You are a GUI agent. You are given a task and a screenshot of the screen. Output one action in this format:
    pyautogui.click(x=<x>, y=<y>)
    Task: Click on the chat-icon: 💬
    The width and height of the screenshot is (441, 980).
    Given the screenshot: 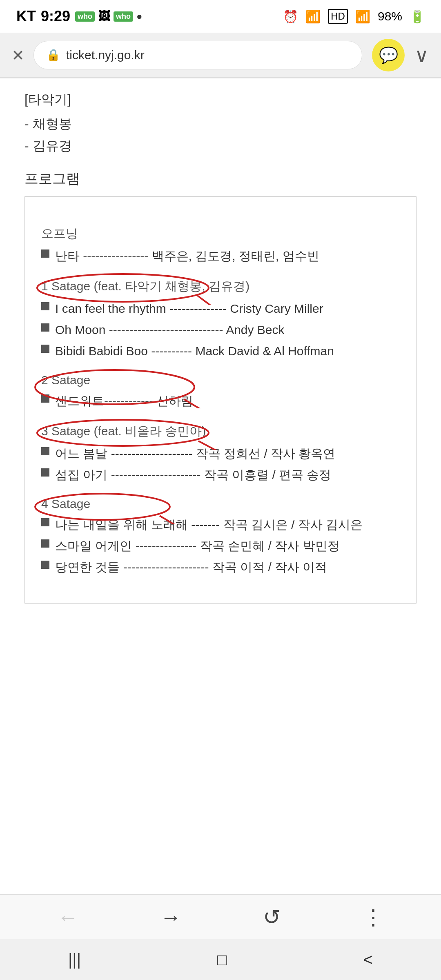 What is the action you would take?
    pyautogui.click(x=389, y=55)
    